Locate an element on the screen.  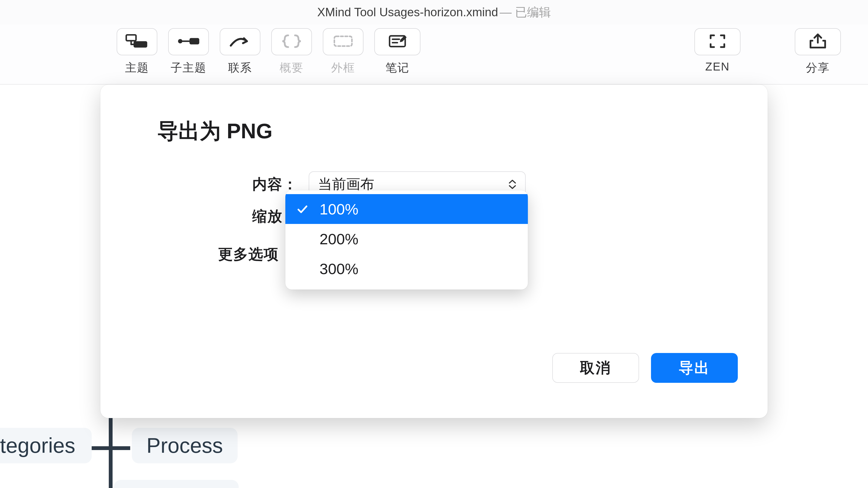
cancel-button: 取消 is located at coordinates (596, 368).